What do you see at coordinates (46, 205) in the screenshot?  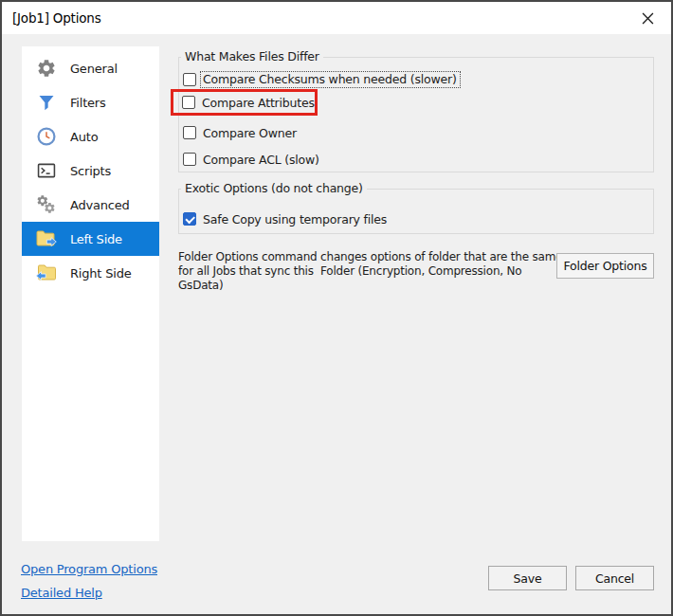 I see `gears-icon` at bounding box center [46, 205].